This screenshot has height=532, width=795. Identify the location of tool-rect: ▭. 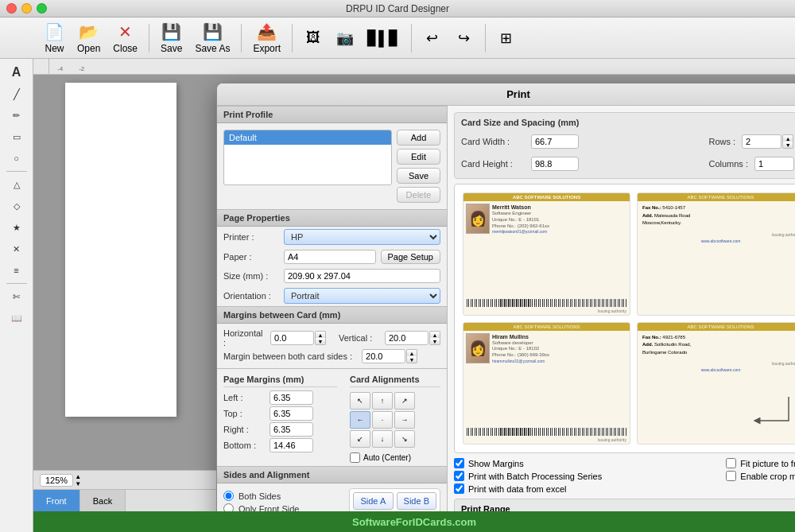
(17, 137).